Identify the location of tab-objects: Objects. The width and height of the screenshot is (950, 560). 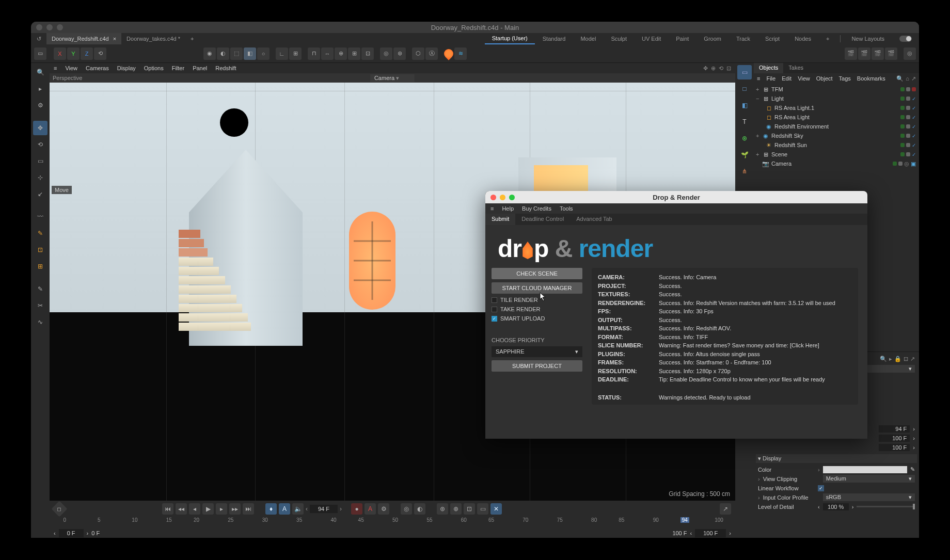
(768, 68).